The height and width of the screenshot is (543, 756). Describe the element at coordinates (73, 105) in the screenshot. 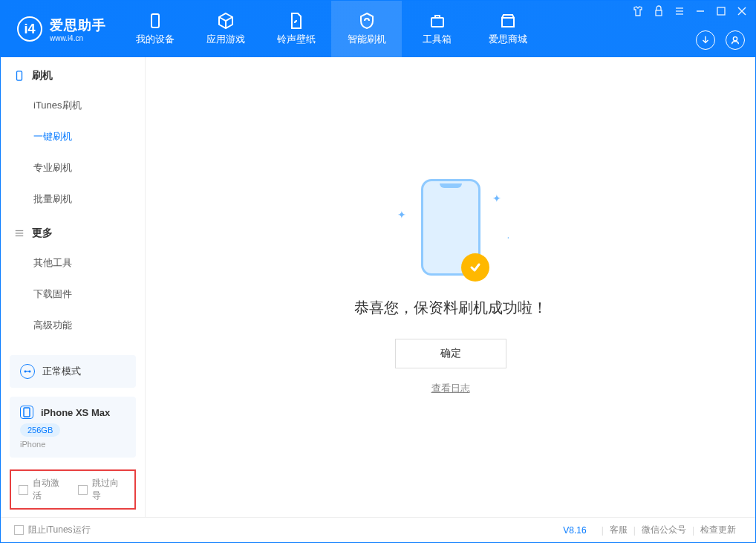

I see `sidebar-item-itunes-flash: iTunes刷机` at that location.